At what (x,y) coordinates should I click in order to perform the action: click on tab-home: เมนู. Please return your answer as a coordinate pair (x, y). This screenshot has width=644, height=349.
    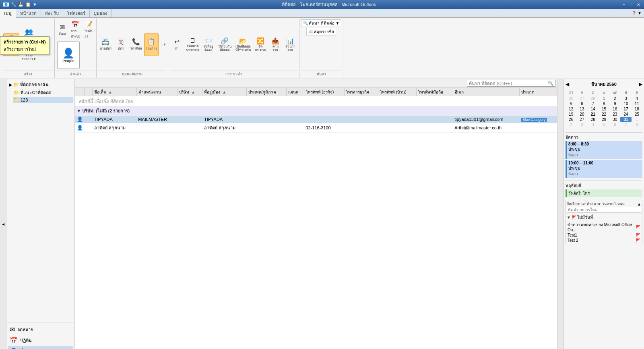
    Looking at the image, I should click on (8, 13).